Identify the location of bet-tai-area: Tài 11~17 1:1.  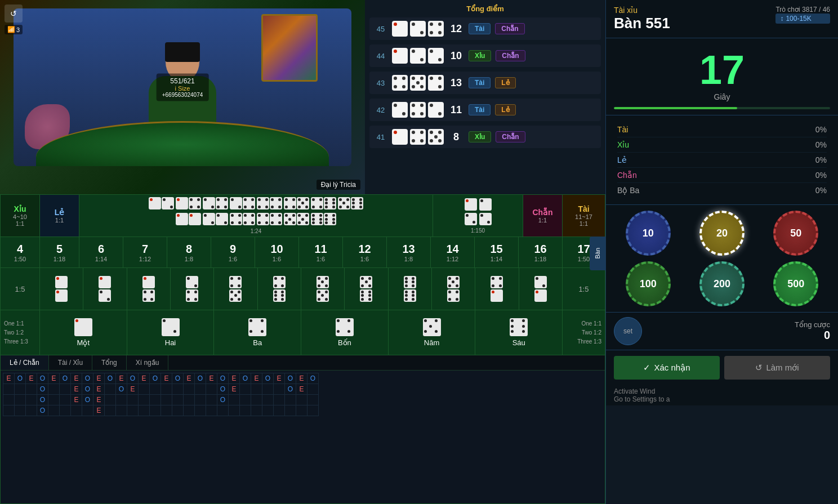
(583, 216).